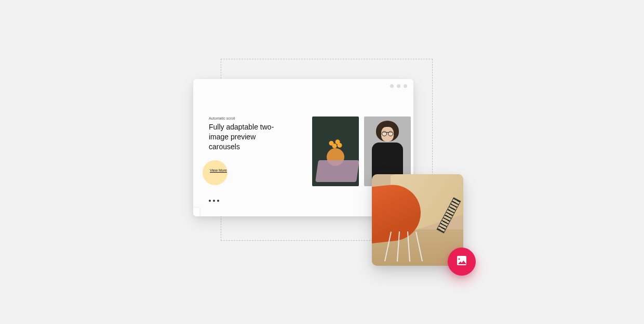 This screenshot has height=324, width=644. I want to click on floating-image-card, so click(418, 220).